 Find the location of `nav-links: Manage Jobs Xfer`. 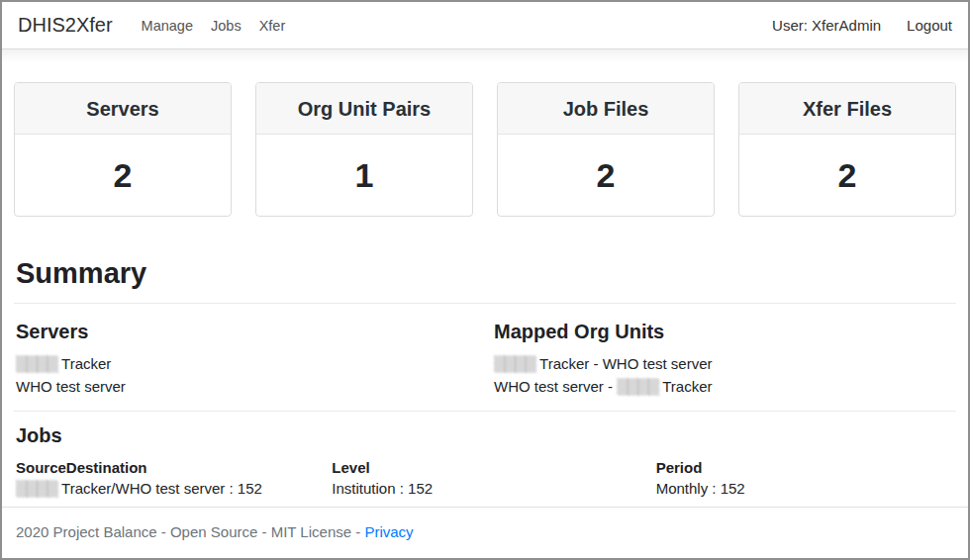

nav-links: Manage Jobs Xfer is located at coordinates (214, 26).